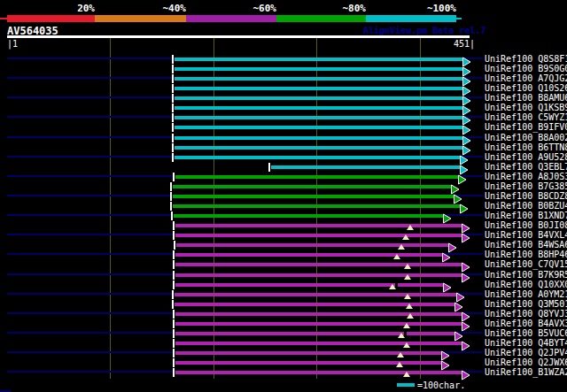 The width and height of the screenshot is (567, 392). I want to click on hit-label: UniRef100_C7QV15, so click(524, 265).